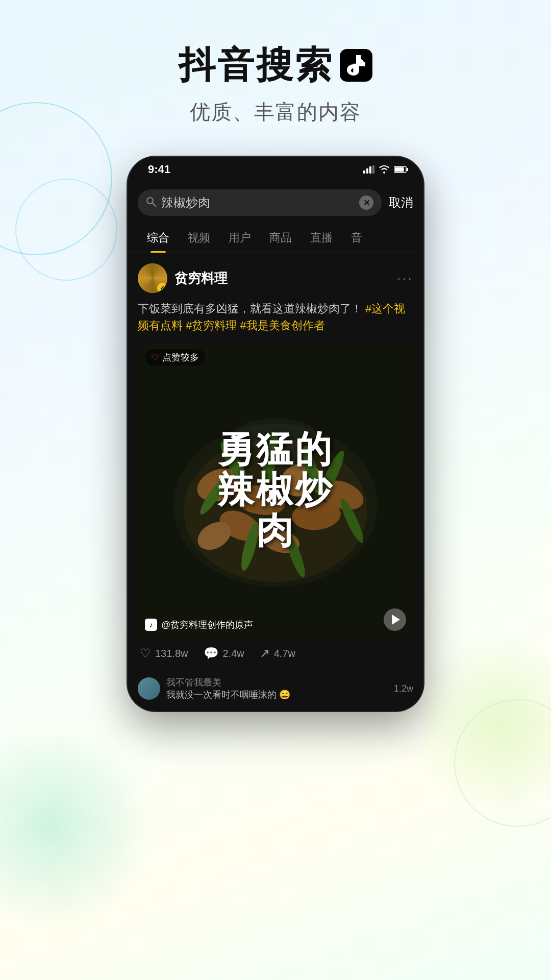 The width and height of the screenshot is (551, 980). I want to click on comment-count: 1.2w, so click(404, 689).